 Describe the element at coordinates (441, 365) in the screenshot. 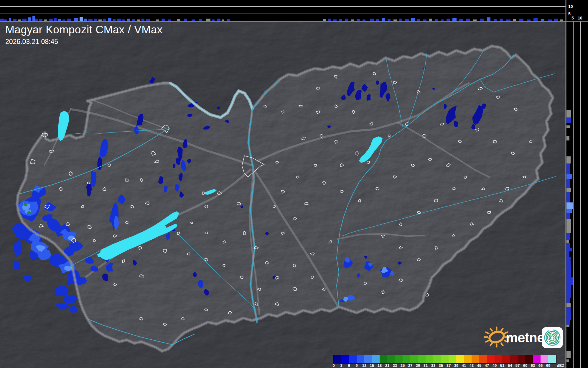

I see `svg-text: 35` at that location.